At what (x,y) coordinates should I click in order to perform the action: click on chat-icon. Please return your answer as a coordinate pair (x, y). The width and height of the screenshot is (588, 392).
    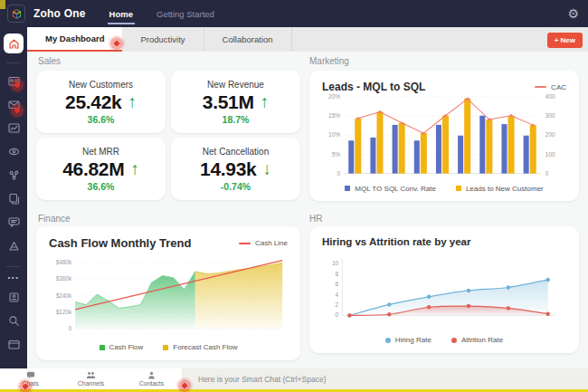
    Looking at the image, I should click on (14, 223).